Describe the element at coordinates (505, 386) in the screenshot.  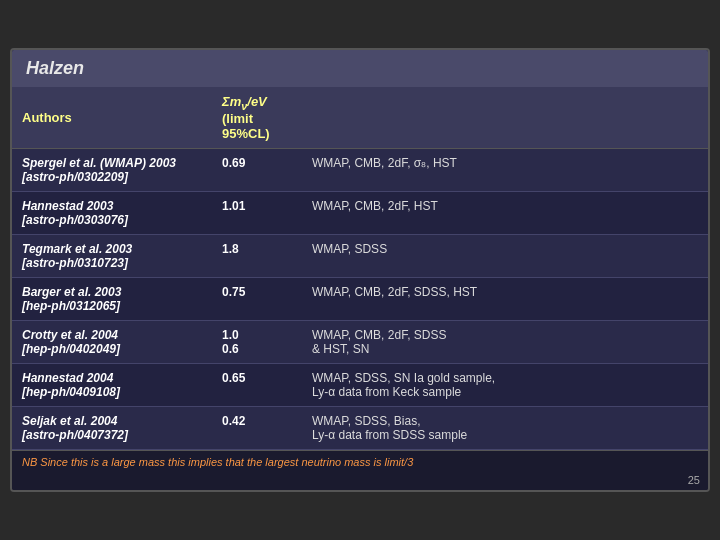
I see `data-cell: WMAP, SDSS, SN Ia gold sample,Ly-α data …` at that location.